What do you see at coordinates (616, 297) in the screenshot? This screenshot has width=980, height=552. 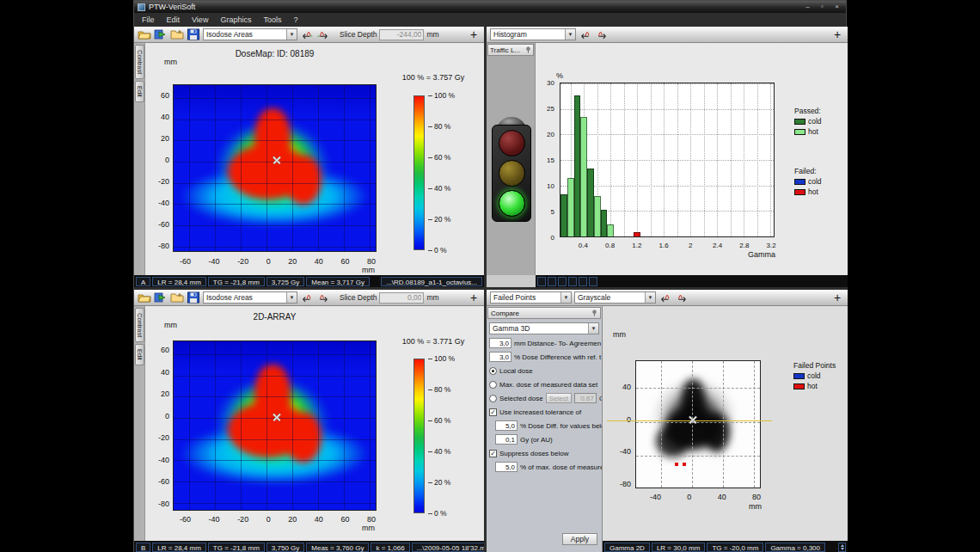 I see `colormap-select: Grayscale ▼` at bounding box center [616, 297].